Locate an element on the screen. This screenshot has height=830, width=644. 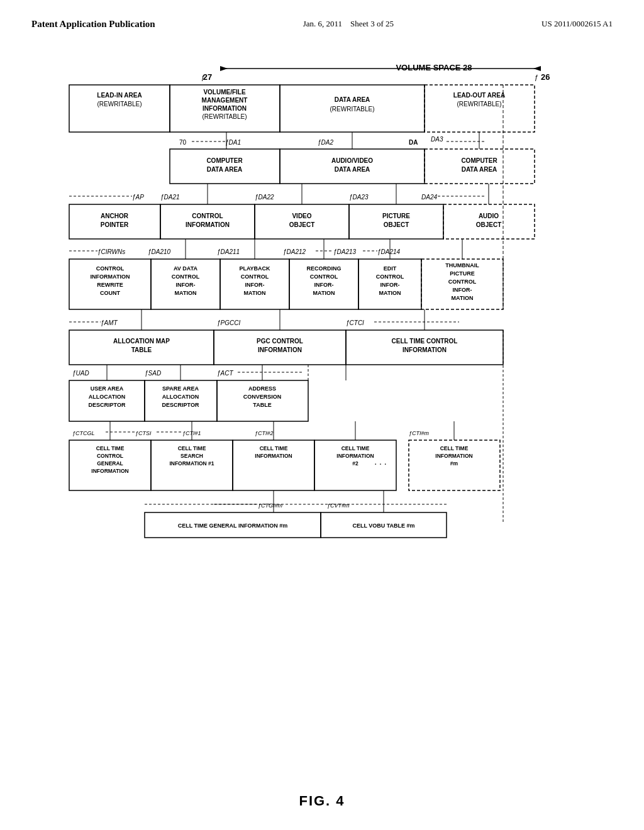
pgc-ctrl2: INFORMATION is located at coordinates (280, 350).